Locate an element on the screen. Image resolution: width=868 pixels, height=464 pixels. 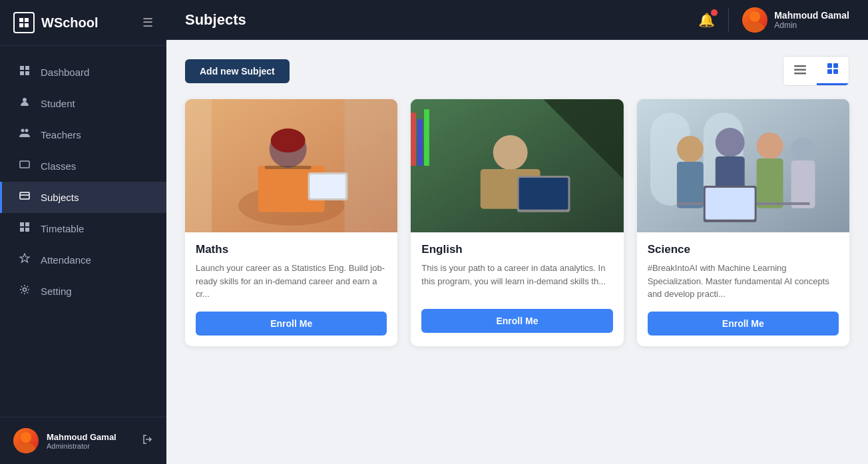
teachers-icon is located at coordinates (25, 134).